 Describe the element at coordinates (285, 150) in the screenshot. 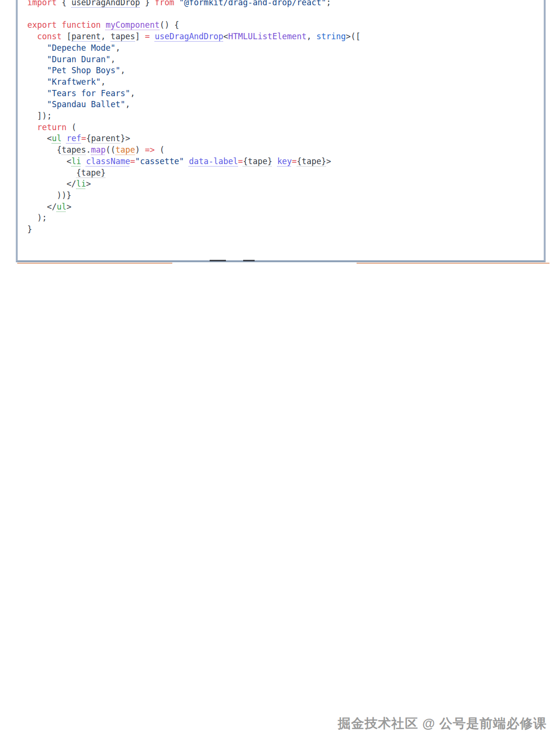

I see `code-line: {tapes.map((tape) => (` at that location.